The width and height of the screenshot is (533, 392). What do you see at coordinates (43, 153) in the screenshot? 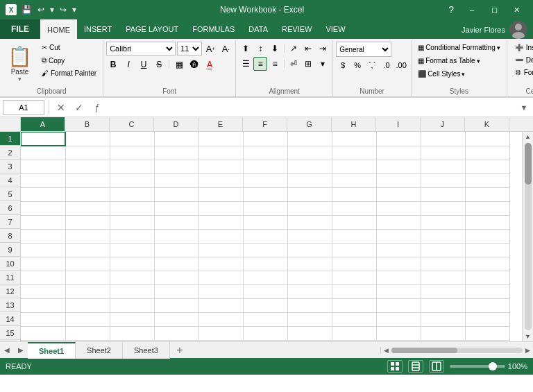
I see `cell-A2` at bounding box center [43, 153].